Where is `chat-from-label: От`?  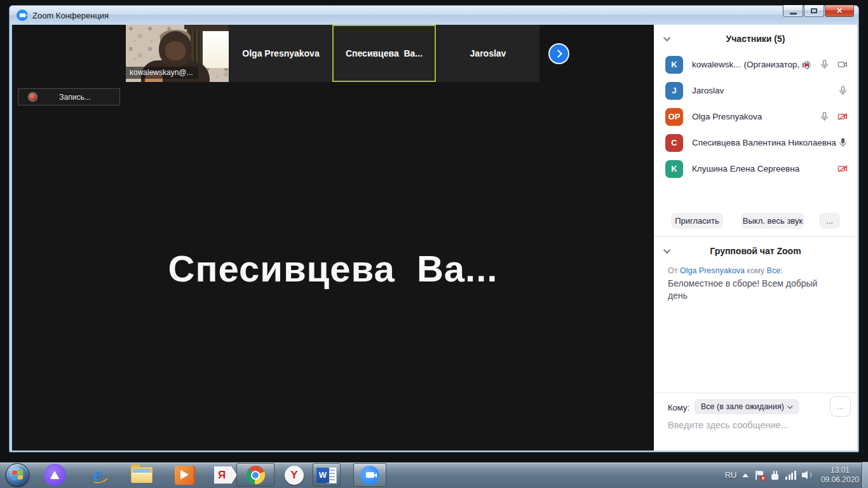 chat-from-label: От is located at coordinates (672, 271).